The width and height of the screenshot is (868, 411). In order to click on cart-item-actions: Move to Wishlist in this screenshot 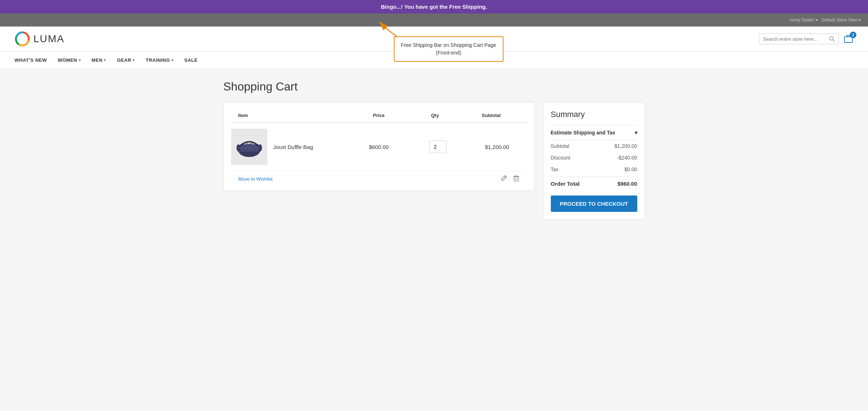, I will do `click(379, 177)`.